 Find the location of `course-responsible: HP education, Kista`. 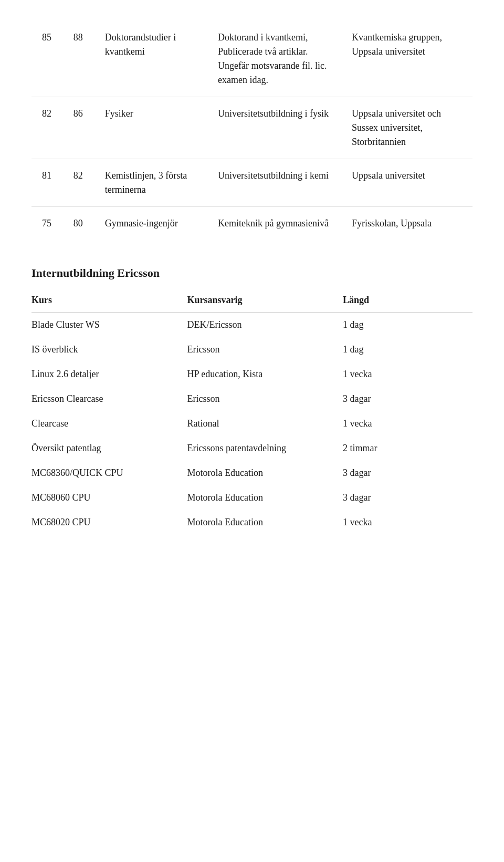

course-responsible: HP education, Kista is located at coordinates (265, 374).